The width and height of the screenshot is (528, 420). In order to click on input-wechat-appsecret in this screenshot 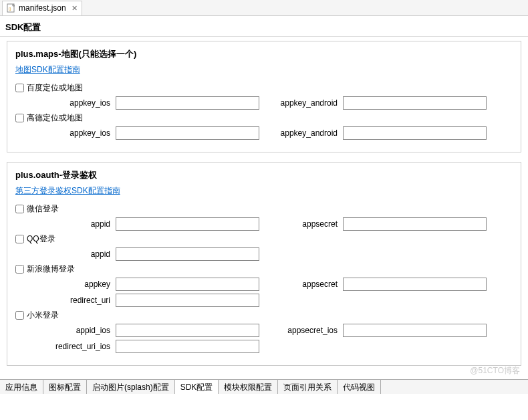, I will do `click(414, 224)`.